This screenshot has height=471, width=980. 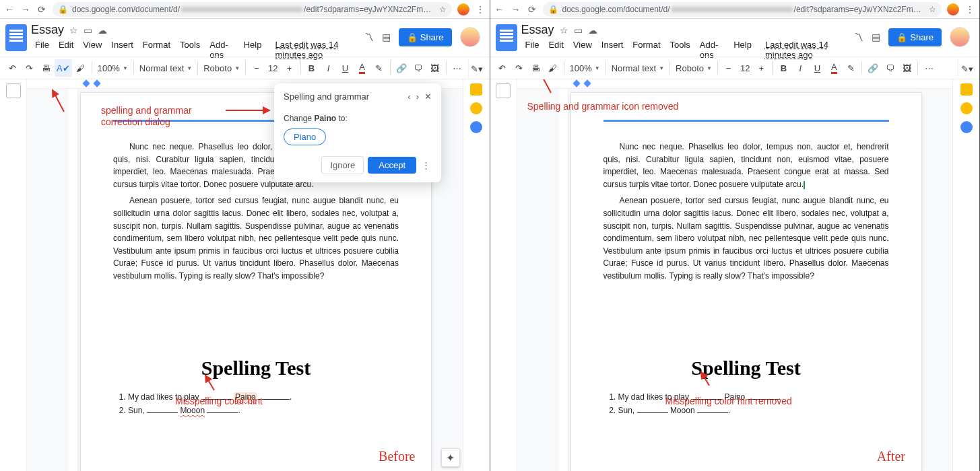 What do you see at coordinates (346, 68) in the screenshot?
I see `underline-button: U` at bounding box center [346, 68].